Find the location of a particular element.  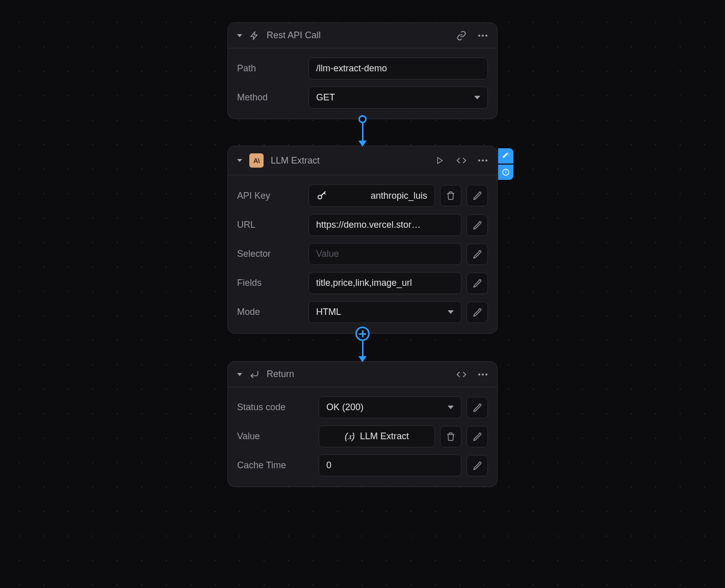

method-label: Method is located at coordinates (270, 98).